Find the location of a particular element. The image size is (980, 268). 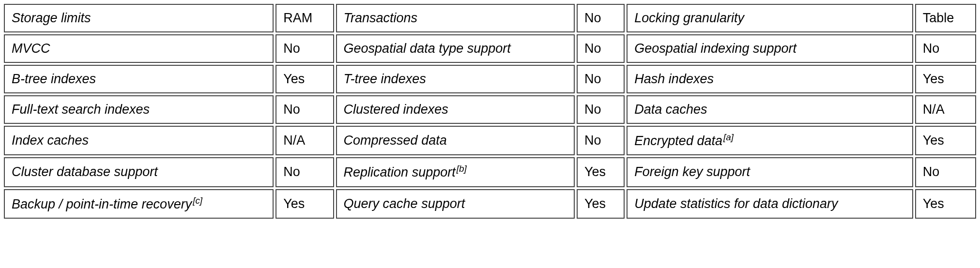

table-row: Cluster database supportNoReplication su… is located at coordinates (490, 172).